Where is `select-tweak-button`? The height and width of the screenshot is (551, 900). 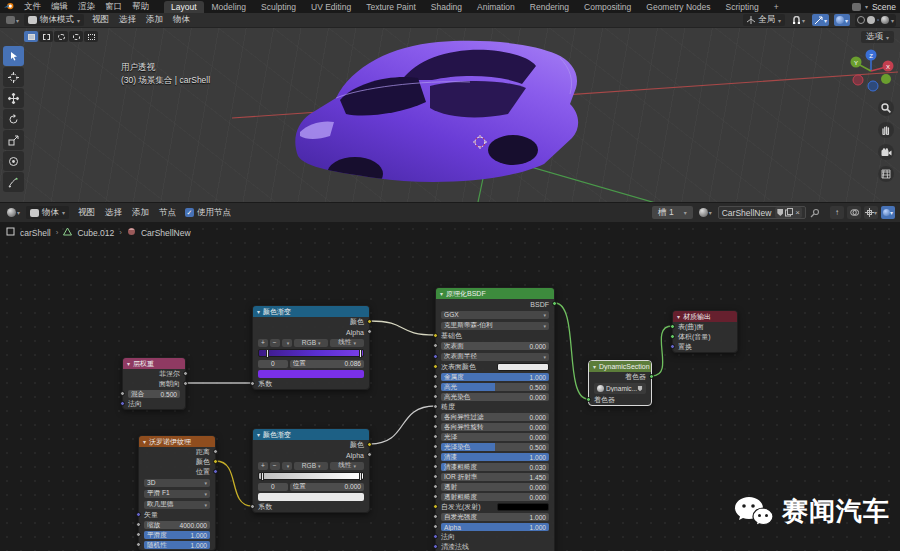 select-tweak-button is located at coordinates (31, 36).